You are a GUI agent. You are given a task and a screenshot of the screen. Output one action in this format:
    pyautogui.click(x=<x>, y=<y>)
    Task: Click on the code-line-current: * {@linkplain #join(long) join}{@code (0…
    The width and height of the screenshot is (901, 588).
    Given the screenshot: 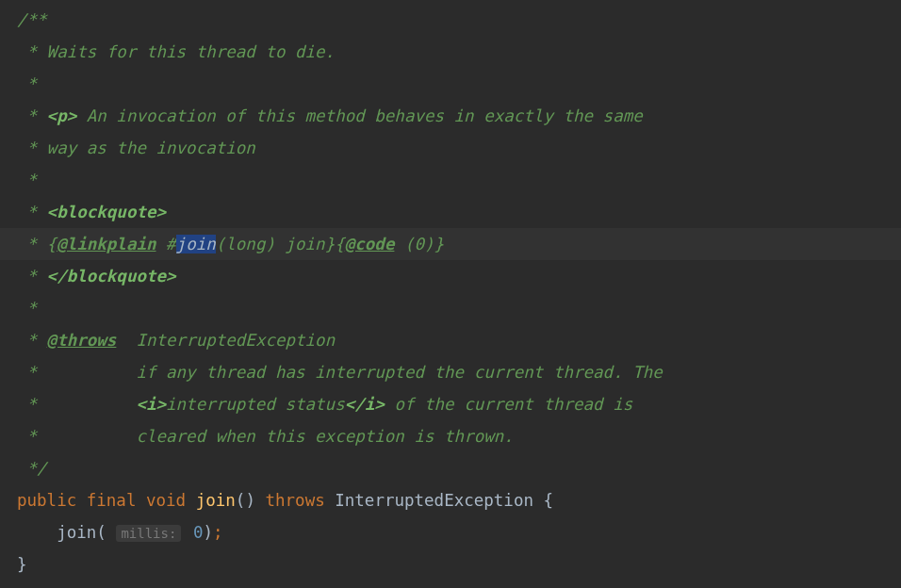 What is the action you would take?
    pyautogui.click(x=450, y=244)
    